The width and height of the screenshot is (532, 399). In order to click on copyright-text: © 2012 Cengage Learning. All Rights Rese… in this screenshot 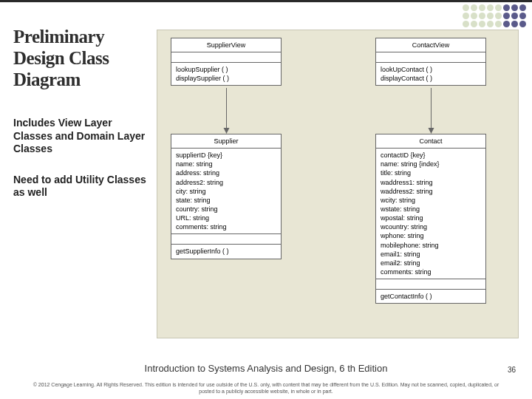, I will do `click(266, 389)`.